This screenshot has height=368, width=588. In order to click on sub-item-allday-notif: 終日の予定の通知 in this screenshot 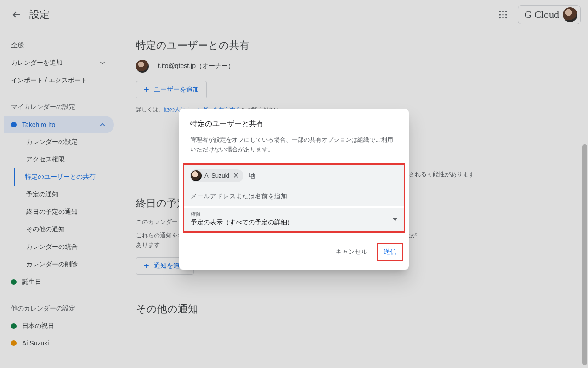, I will do `click(64, 212)`.